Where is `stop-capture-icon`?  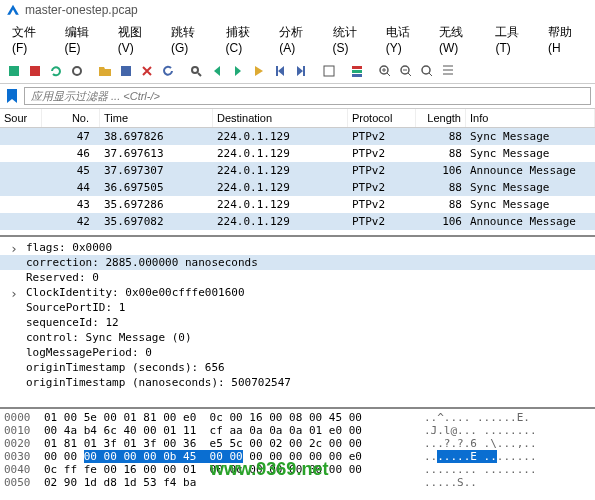 stop-capture-icon is located at coordinates (35, 71).